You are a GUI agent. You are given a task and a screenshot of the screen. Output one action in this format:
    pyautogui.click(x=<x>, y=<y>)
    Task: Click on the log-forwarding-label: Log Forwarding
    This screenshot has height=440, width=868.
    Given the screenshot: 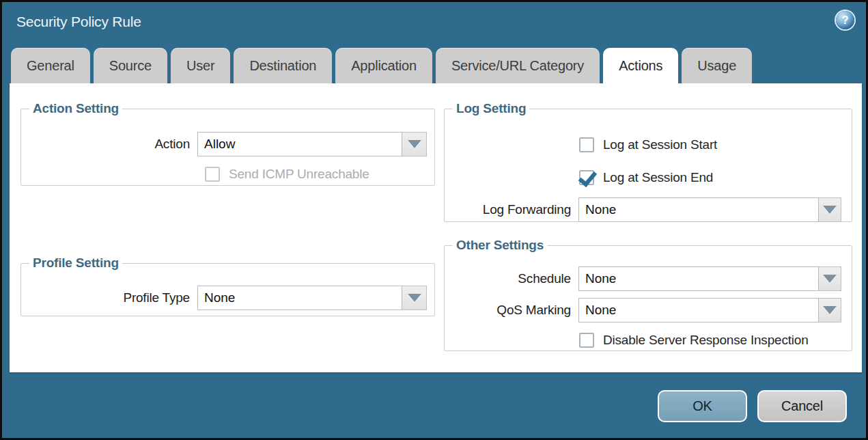 What is the action you would take?
    pyautogui.click(x=512, y=210)
    